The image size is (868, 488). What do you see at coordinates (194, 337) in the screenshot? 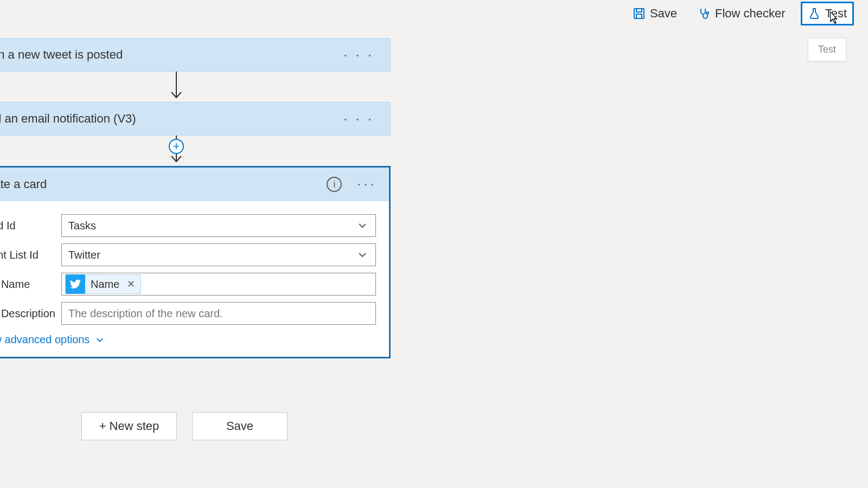
I see `advanced-options-toggle: Show advanced options` at bounding box center [194, 337].